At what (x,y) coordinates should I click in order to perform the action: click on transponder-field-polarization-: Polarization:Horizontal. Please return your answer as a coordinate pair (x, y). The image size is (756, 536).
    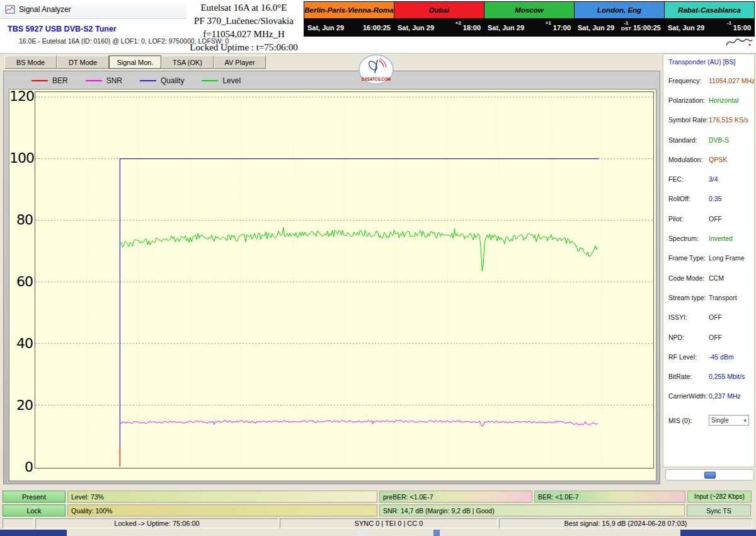
    Looking at the image, I should click on (710, 100).